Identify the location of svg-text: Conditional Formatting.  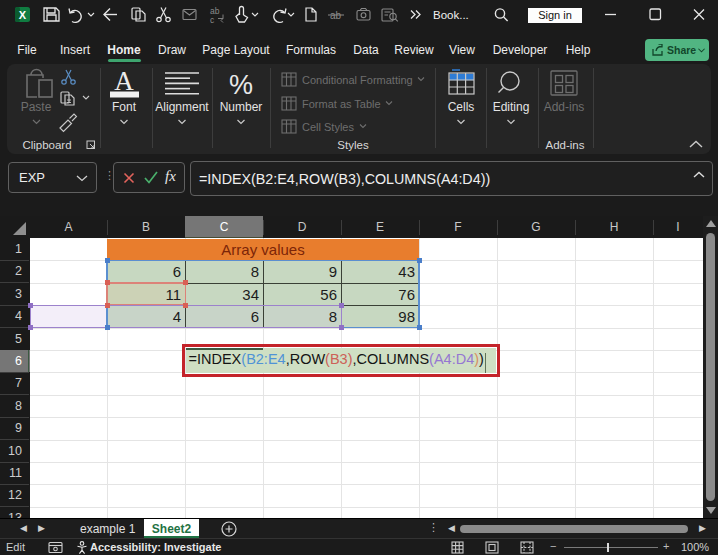
(358, 80).